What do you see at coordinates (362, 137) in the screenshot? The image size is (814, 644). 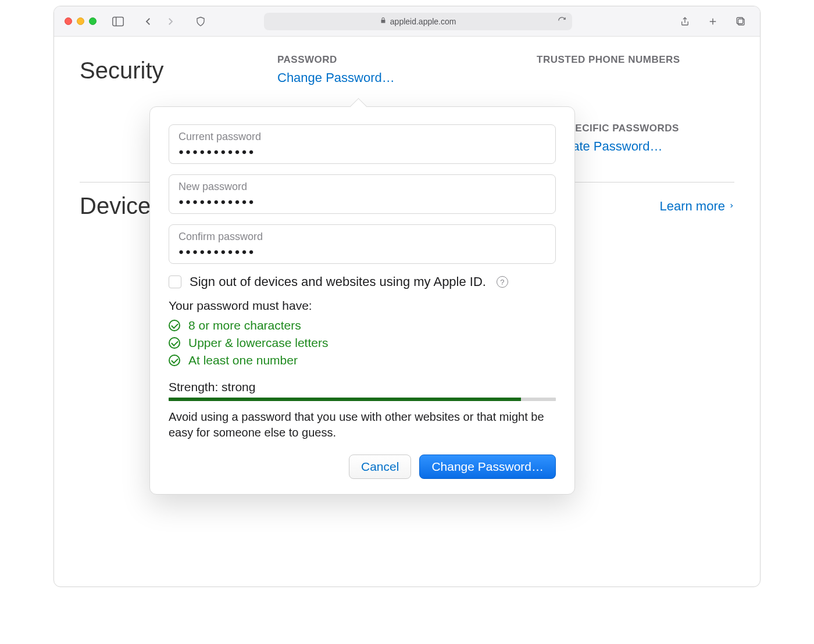 I see `current-password-label: Current password` at bounding box center [362, 137].